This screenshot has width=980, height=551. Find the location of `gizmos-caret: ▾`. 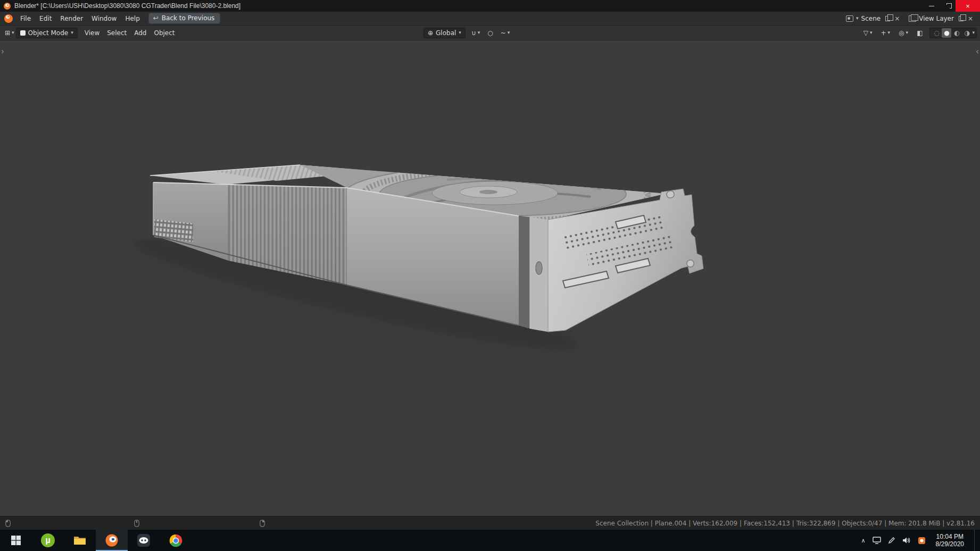

gizmos-caret: ▾ is located at coordinates (890, 33).